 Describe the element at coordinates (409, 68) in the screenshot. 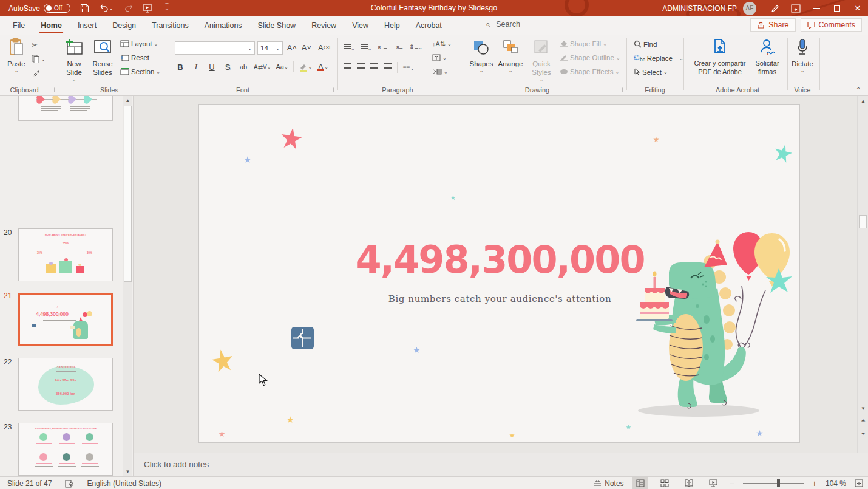

I see `columns-button: ≡≡⌄` at that location.